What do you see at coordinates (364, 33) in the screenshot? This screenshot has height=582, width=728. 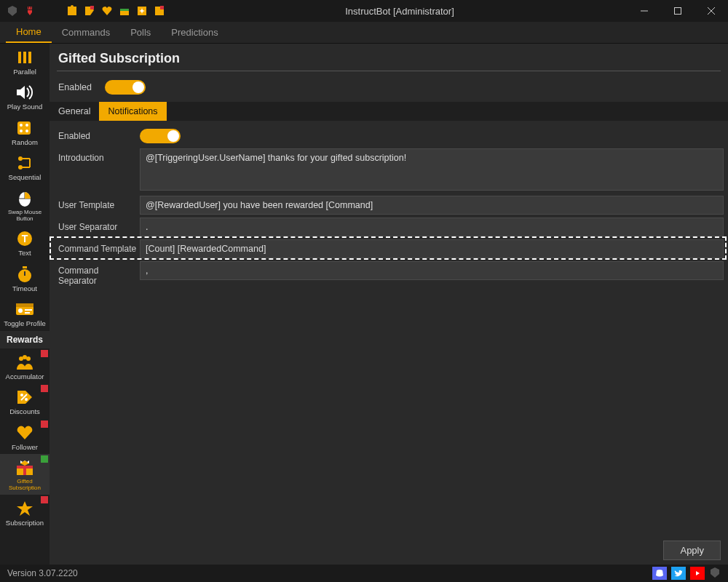 I see `menu-bar: Home Commands Polls Predictions` at bounding box center [364, 33].